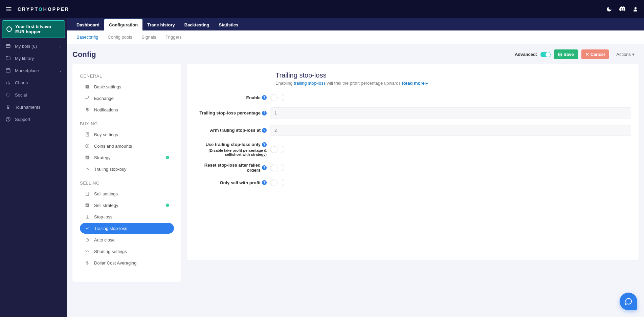 The image size is (644, 317). Describe the element at coordinates (87, 110) in the screenshot. I see `bell-icon` at that location.